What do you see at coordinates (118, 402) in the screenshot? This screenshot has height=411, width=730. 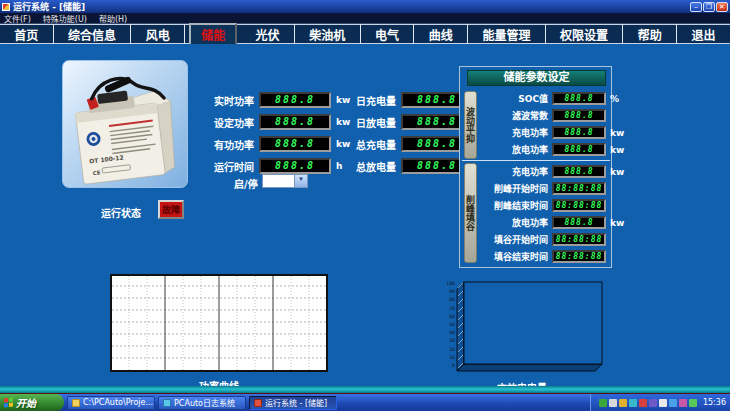 I see `task-label: C:\PCAuto\Proje...` at bounding box center [118, 402].